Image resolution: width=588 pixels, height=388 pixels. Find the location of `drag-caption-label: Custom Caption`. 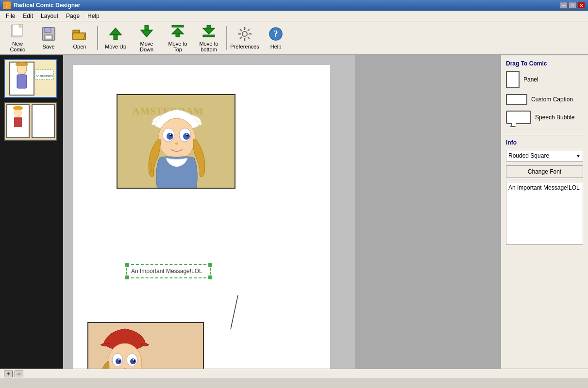

drag-caption-label: Custom Caption is located at coordinates (552, 99).